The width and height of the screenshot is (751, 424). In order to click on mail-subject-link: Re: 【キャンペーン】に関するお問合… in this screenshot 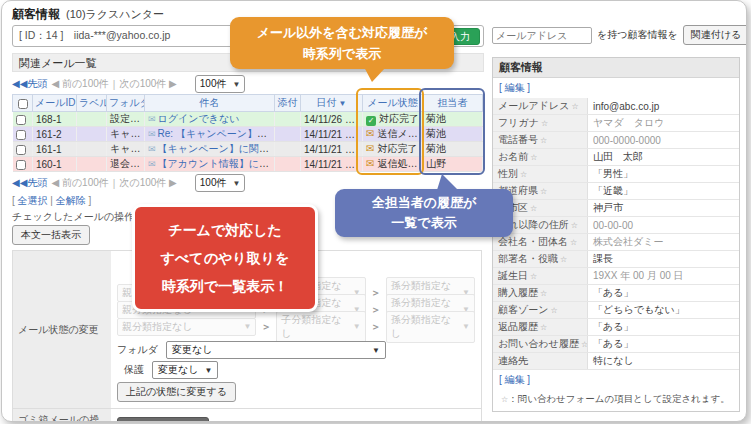, I will do `click(216, 134)`.